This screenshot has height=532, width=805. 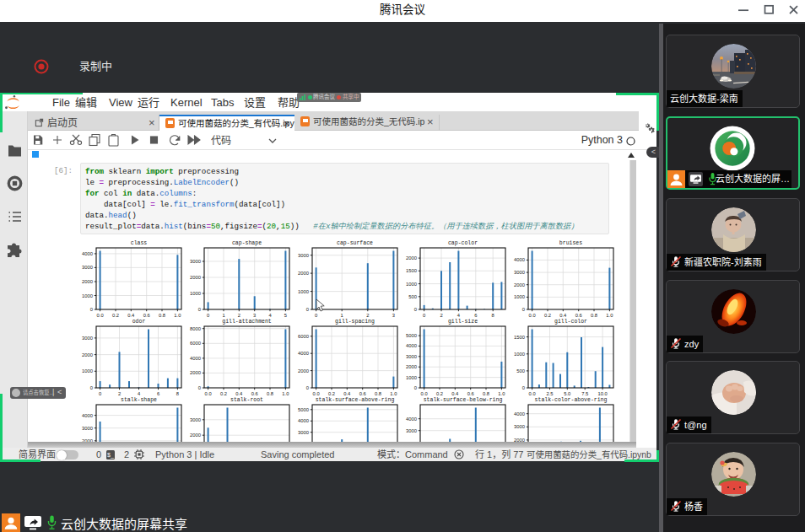 What do you see at coordinates (355, 400) in the screenshot?
I see `svg-text: stalk-surface-above-ring` at bounding box center [355, 400].